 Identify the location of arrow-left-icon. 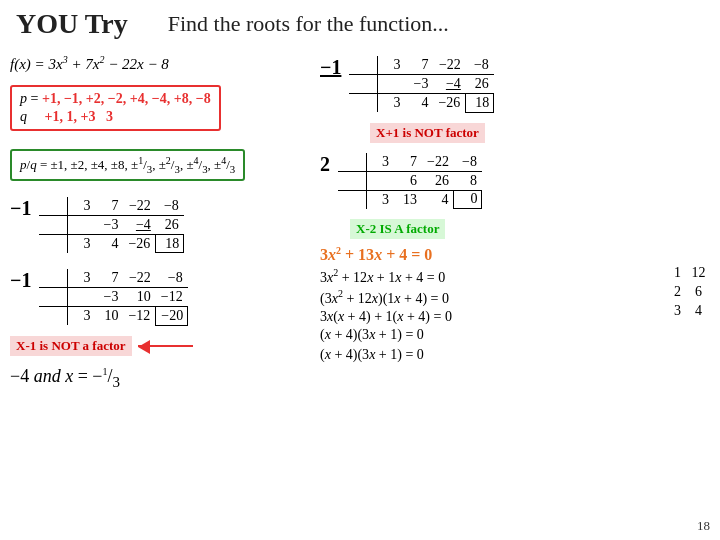
(168, 346).